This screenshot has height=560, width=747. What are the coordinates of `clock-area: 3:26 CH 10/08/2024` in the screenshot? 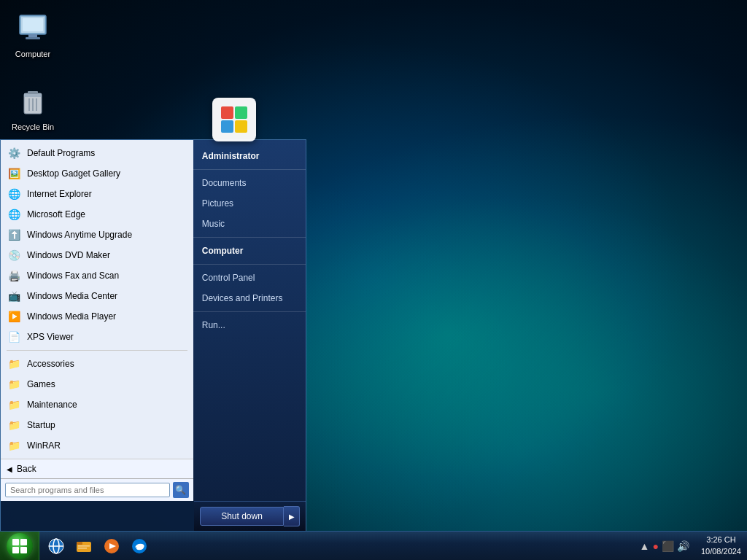 It's located at (721, 545).